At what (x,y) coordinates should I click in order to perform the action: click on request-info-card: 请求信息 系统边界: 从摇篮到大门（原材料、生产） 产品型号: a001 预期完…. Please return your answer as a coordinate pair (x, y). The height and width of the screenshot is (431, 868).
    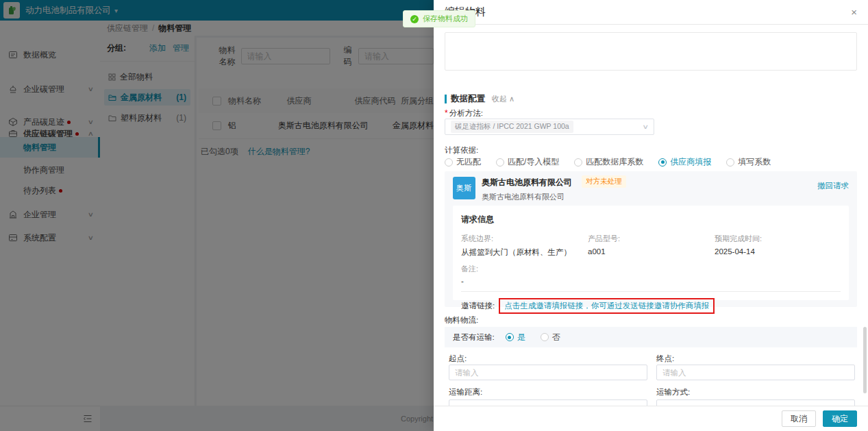
    Looking at the image, I should click on (651, 253).